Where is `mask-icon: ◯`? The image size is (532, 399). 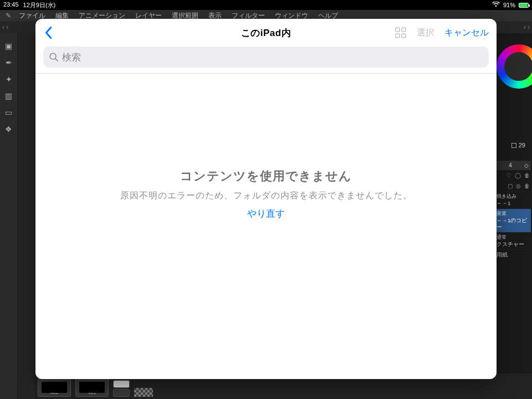
mask-icon: ◯ is located at coordinates (518, 175).